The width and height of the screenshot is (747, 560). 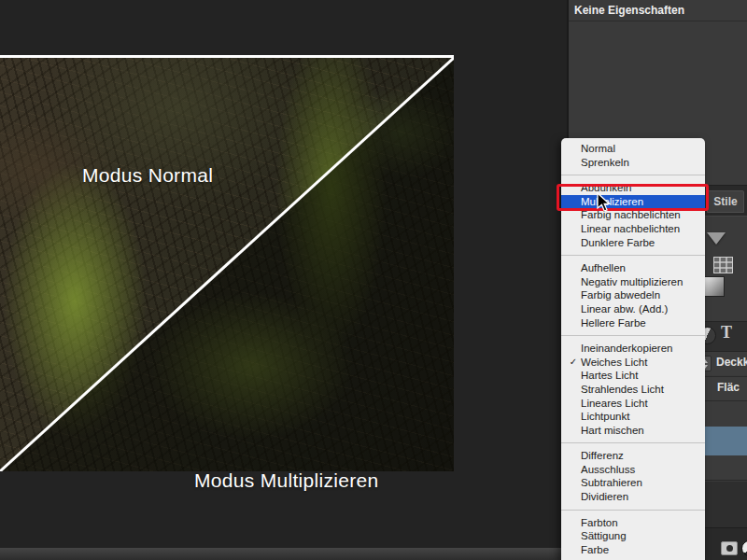 What do you see at coordinates (609, 375) in the screenshot?
I see `menu-item-label: Hartes Licht` at bounding box center [609, 375].